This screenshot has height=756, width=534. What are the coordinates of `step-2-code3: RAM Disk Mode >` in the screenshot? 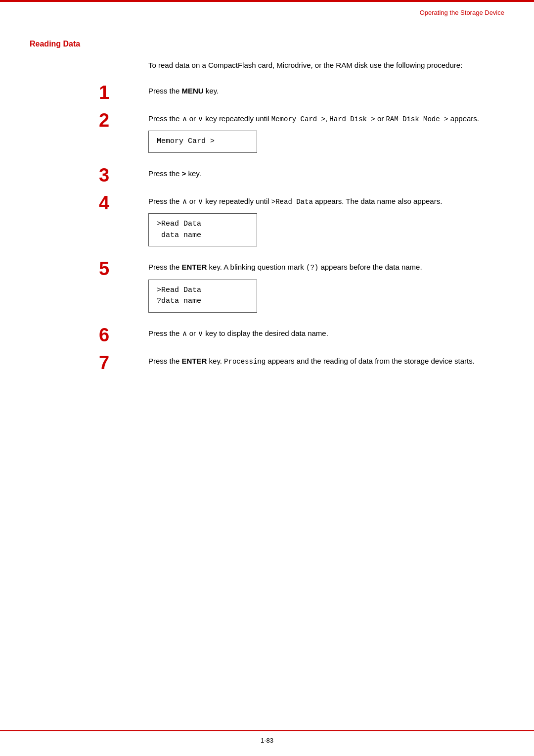 It's located at (417, 119).